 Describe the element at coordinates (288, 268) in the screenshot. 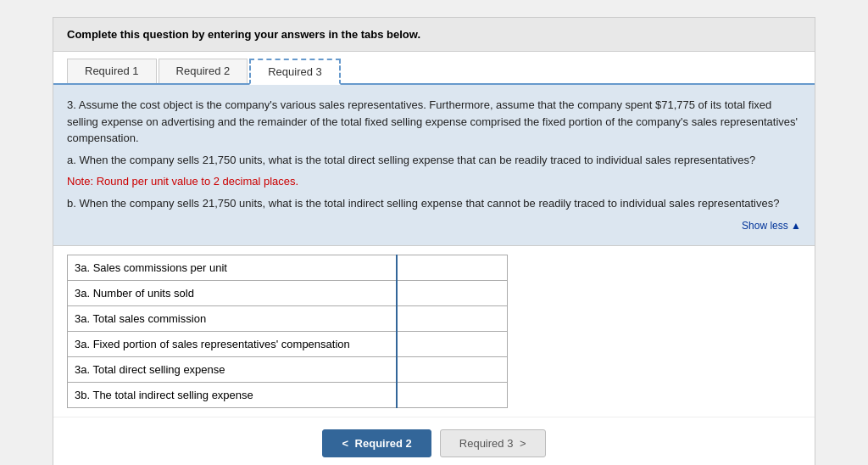

I see `table-row: 3a. Sales commissions per unit` at that location.